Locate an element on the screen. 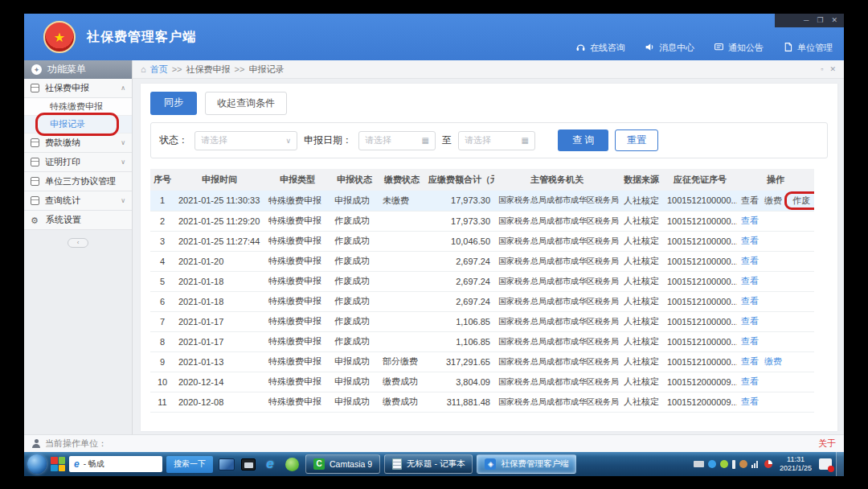 This screenshot has width=868, height=489. minimize-button: ─ is located at coordinates (806, 21).